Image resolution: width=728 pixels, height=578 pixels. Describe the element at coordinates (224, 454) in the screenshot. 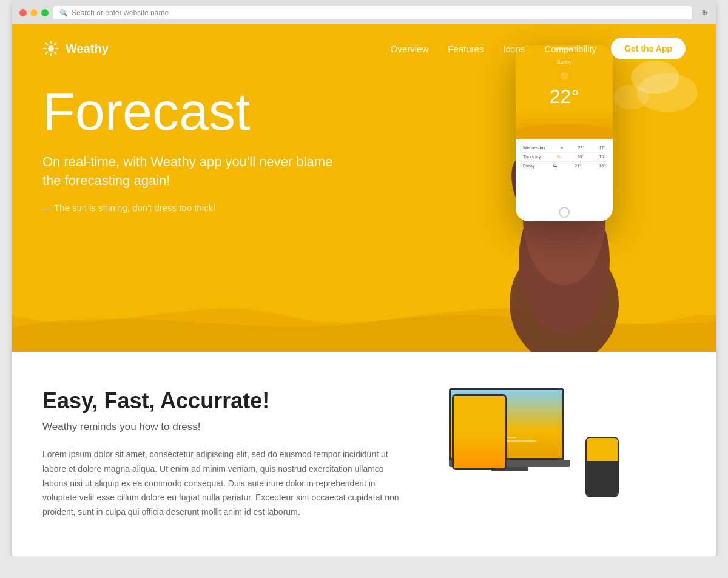

I see `features-text: Easy, Fast, Accurrate! Weathy reminds yo…` at that location.